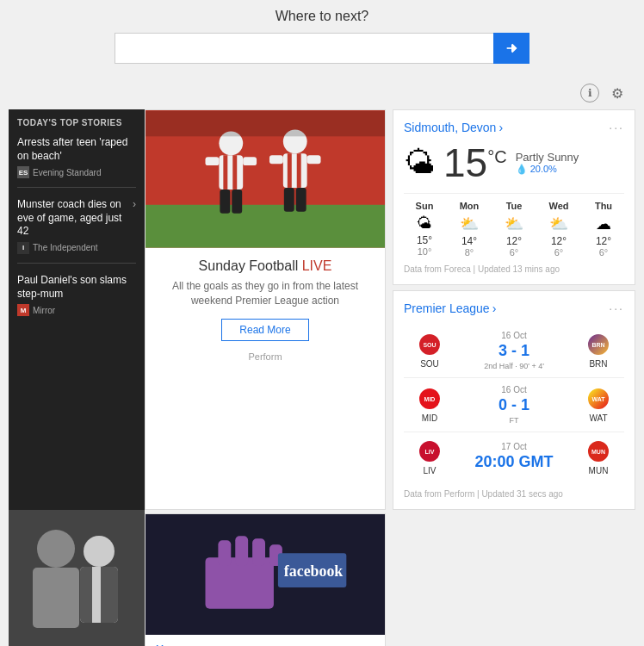 This screenshot has width=644, height=646. Describe the element at coordinates (77, 578) in the screenshot. I see `celebrity-overlay: o married in` at that location.